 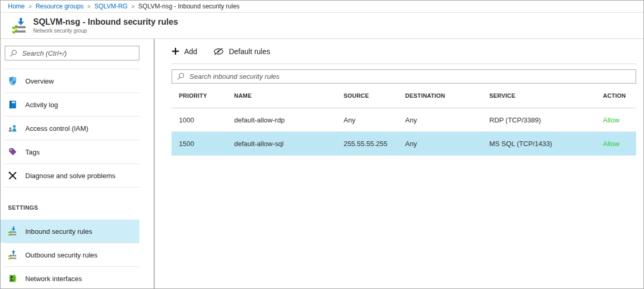 I want to click on cell-source: 255.55.55.255, so click(x=375, y=144).